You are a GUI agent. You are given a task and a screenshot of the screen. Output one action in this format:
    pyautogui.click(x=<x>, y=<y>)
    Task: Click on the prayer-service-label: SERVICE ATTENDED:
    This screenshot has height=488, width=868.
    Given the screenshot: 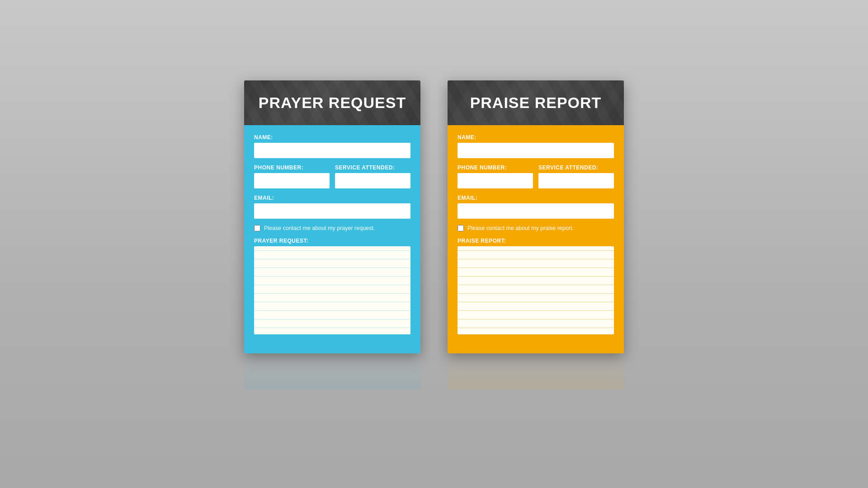 What is the action you would take?
    pyautogui.click(x=373, y=168)
    